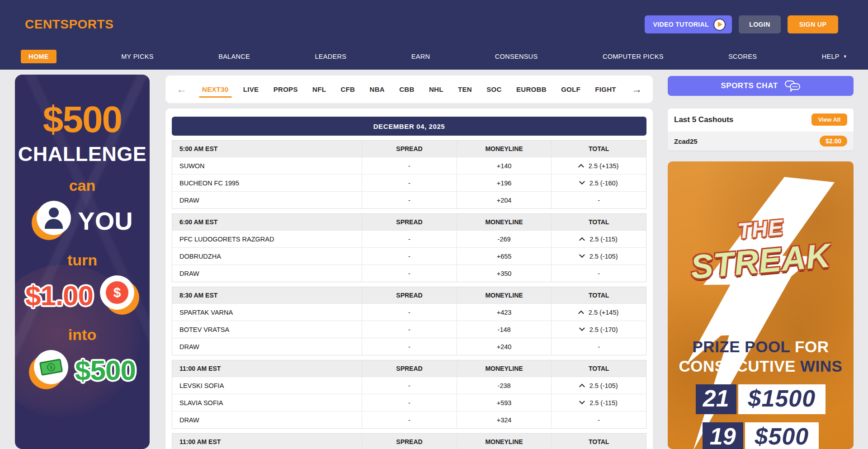 This screenshot has width=868, height=449. What do you see at coordinates (760, 366) in the screenshot?
I see `consecutive-wins-line: CONSECUTIVE WINS` at bounding box center [760, 366].